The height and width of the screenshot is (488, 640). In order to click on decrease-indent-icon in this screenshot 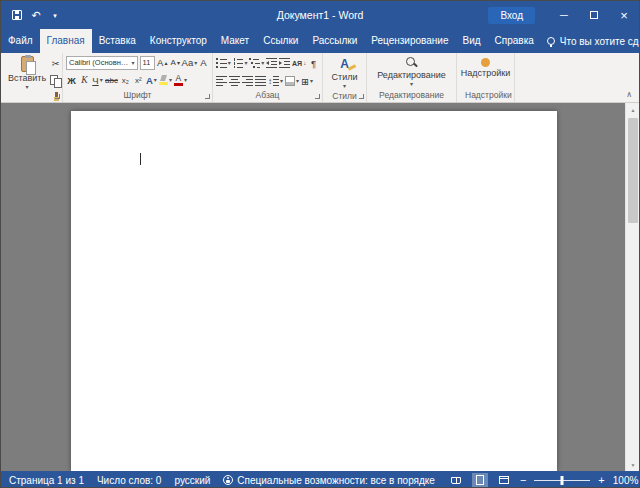, I will do `click(272, 63)`.